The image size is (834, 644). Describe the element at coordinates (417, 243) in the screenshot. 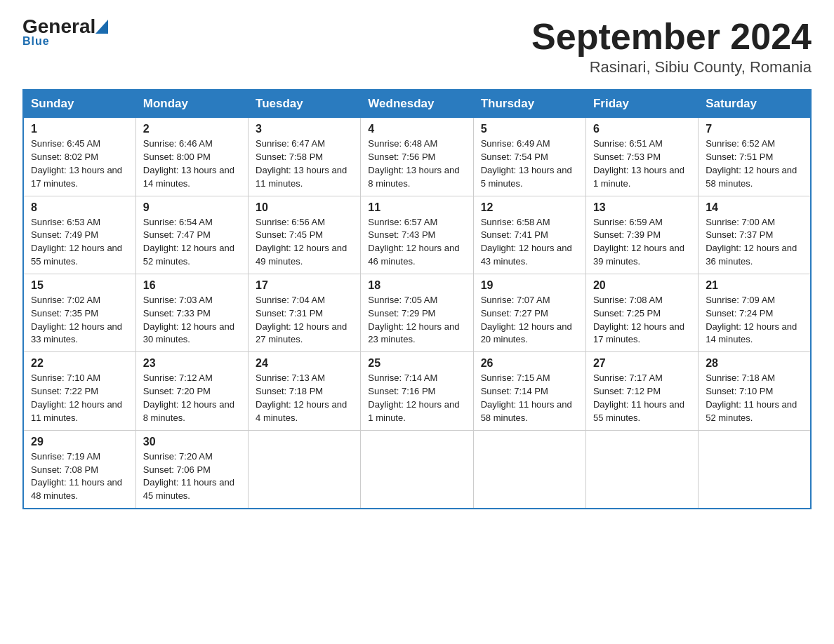

I see `day-info: Sunrise: 6:57 AMSunset: 7:43 PMDaylight:…` at that location.